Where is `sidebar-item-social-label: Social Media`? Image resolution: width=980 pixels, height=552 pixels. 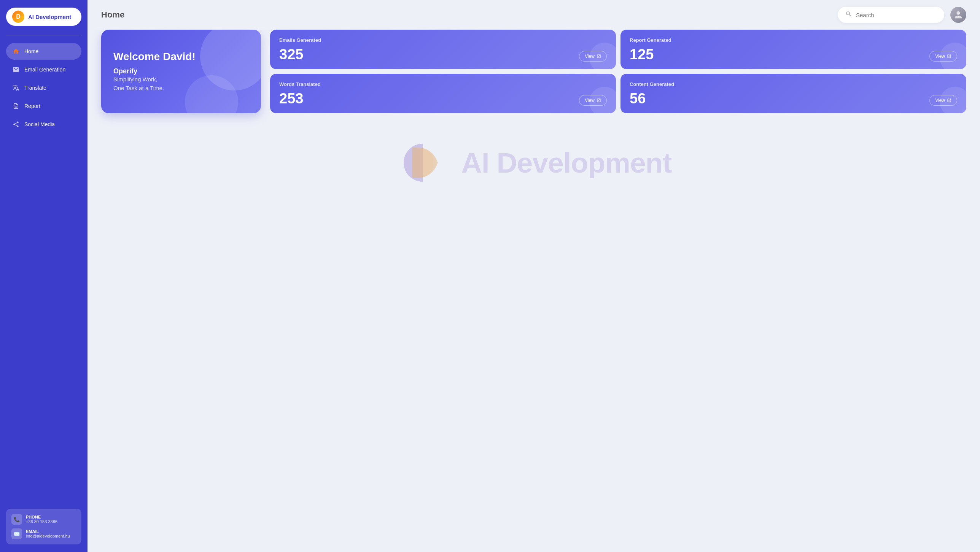
sidebar-item-social-label: Social Media is located at coordinates (40, 124).